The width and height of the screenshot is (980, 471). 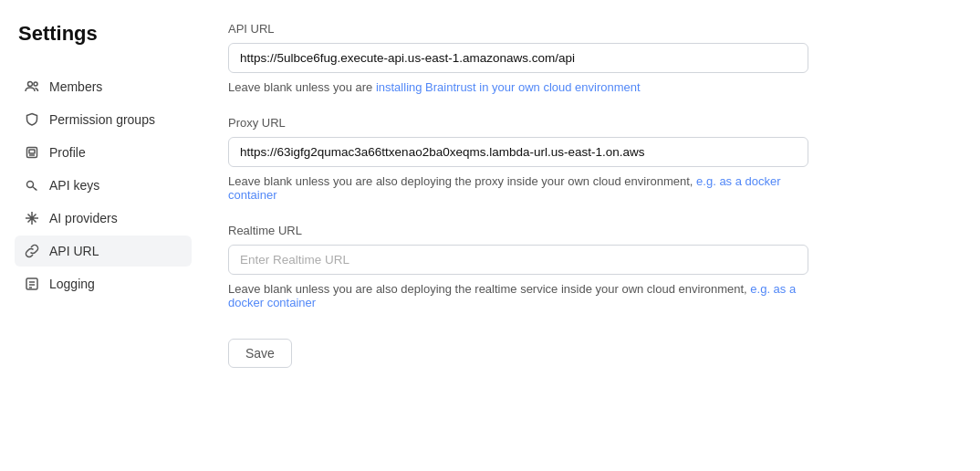 I want to click on sidebar-item-logging: Logging, so click(x=103, y=284).